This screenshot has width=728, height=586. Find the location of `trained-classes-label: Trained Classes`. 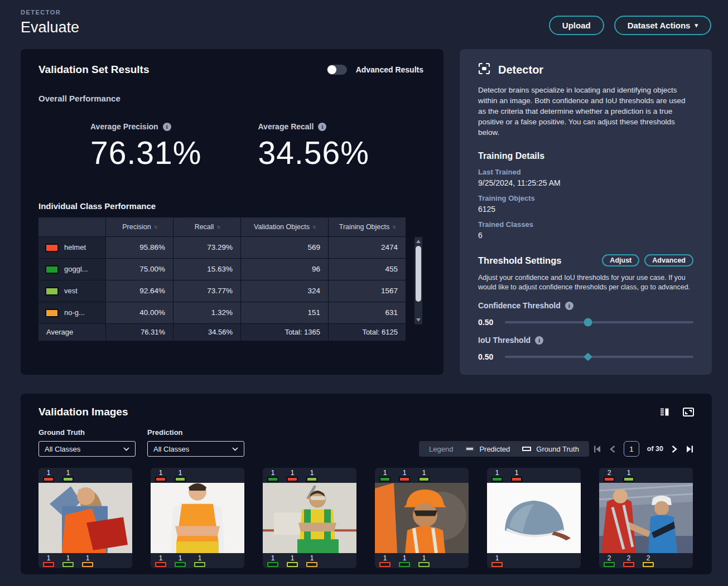

trained-classes-label: Trained Classes is located at coordinates (586, 224).